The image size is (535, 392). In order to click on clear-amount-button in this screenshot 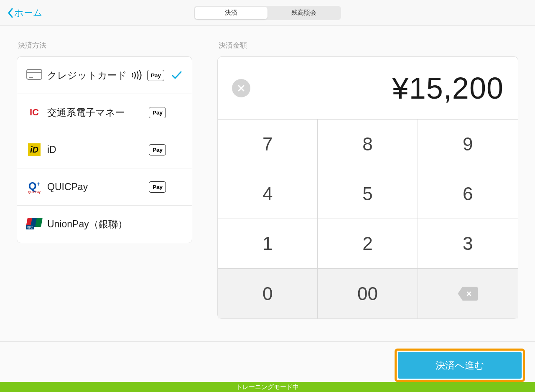, I will do `click(241, 88)`.